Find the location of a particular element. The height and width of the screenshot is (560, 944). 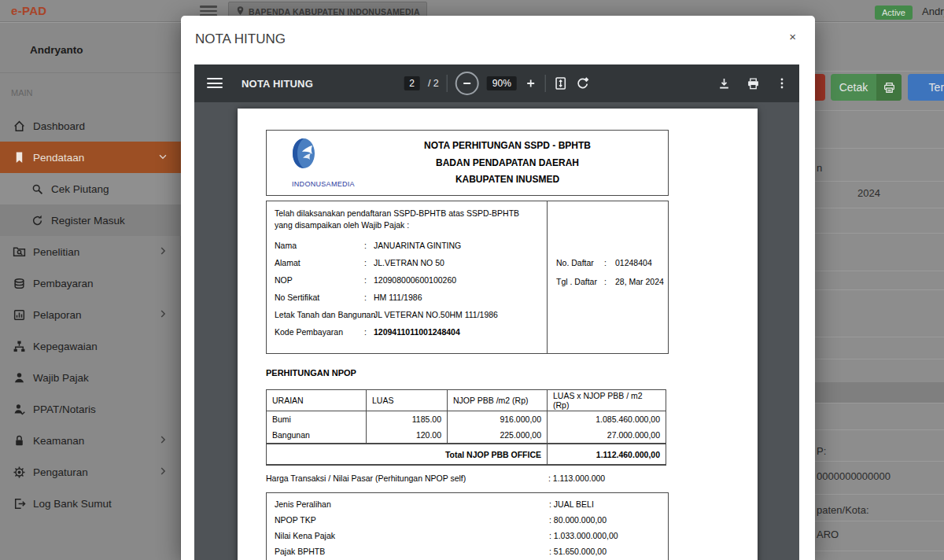

sidebar-item-label: Kepegawaian is located at coordinates (65, 346).